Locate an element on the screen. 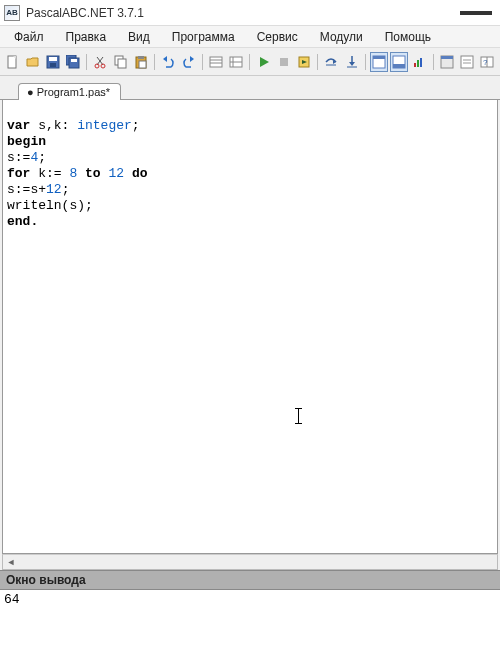 Image resolution: width=500 pixels, height=648 pixels. save-all-icon is located at coordinates (73, 62).